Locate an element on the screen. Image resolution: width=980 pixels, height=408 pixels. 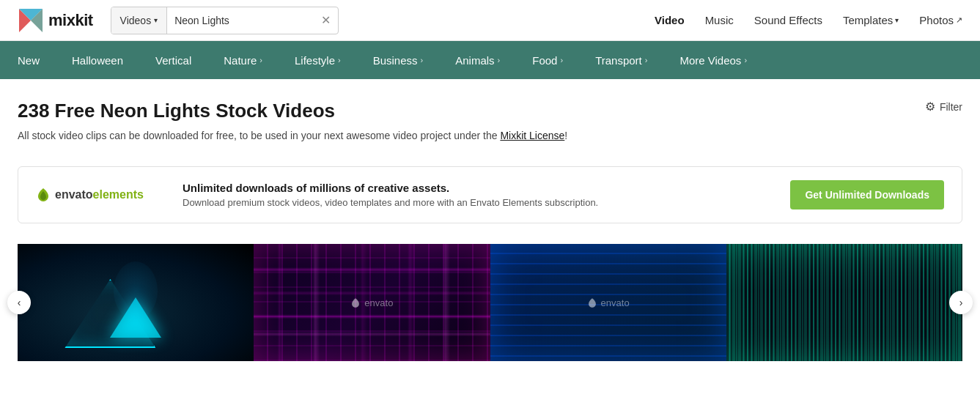
business-chevron-icon: › is located at coordinates (422, 60).